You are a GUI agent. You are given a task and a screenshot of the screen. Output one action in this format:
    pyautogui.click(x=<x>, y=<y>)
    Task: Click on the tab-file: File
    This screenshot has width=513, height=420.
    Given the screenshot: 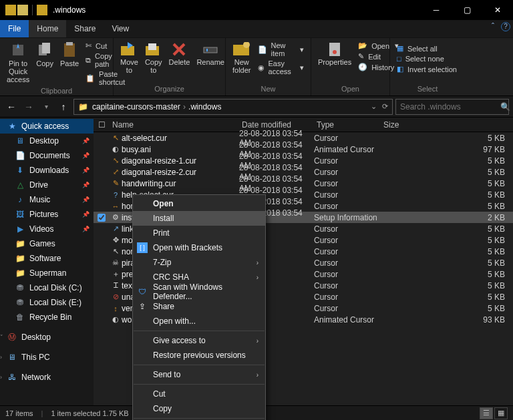 What is the action you would take?
    pyautogui.click(x=15, y=29)
    